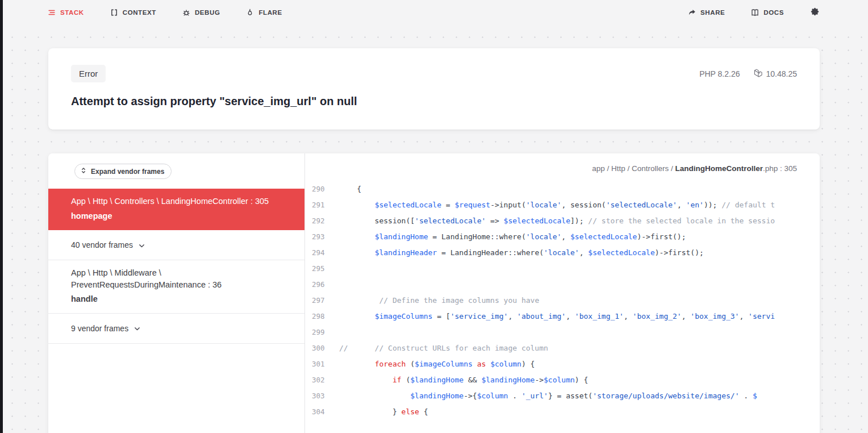 The height and width of the screenshot is (433, 868). Describe the element at coordinates (512, 237) in the screenshot. I see `code-text: $landingHome = LandingHome::where('local…` at that location.